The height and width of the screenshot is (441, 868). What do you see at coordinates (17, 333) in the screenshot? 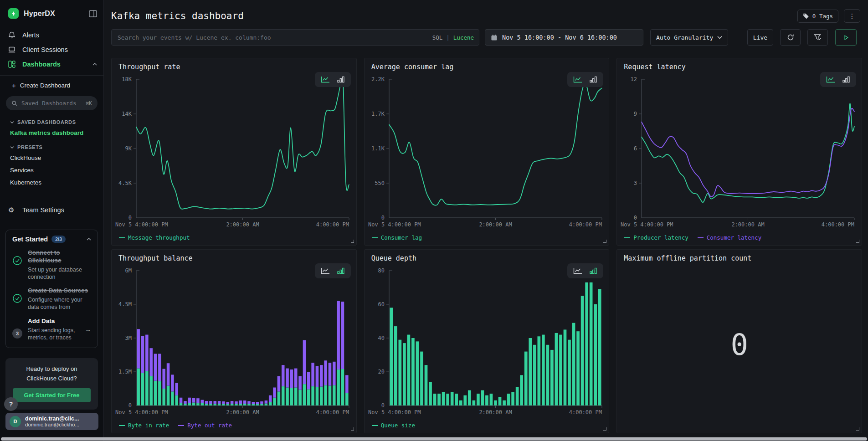
I see `step-number-badge: 3` at bounding box center [17, 333].